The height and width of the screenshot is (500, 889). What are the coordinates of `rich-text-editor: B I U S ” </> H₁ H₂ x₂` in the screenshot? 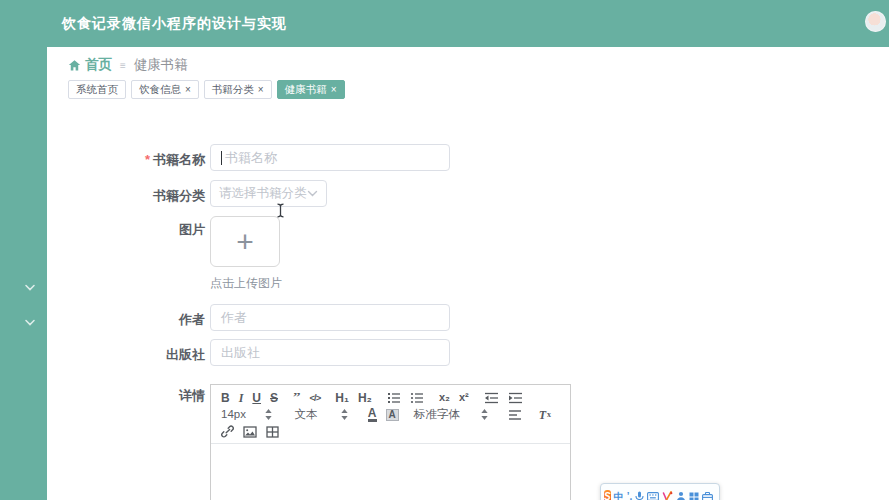 It's located at (390, 442).